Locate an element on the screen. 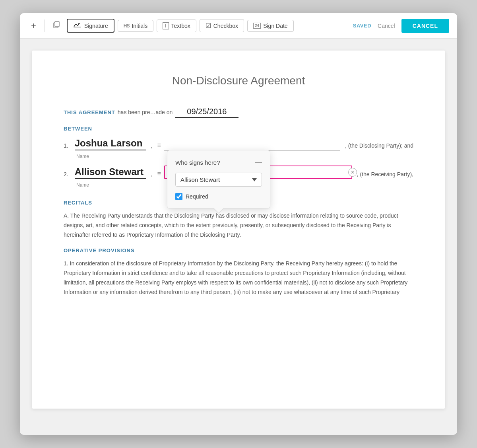 The height and width of the screenshot is (448, 477). operative-text: 1. In consideration of the disclosure of… is located at coordinates (238, 278).